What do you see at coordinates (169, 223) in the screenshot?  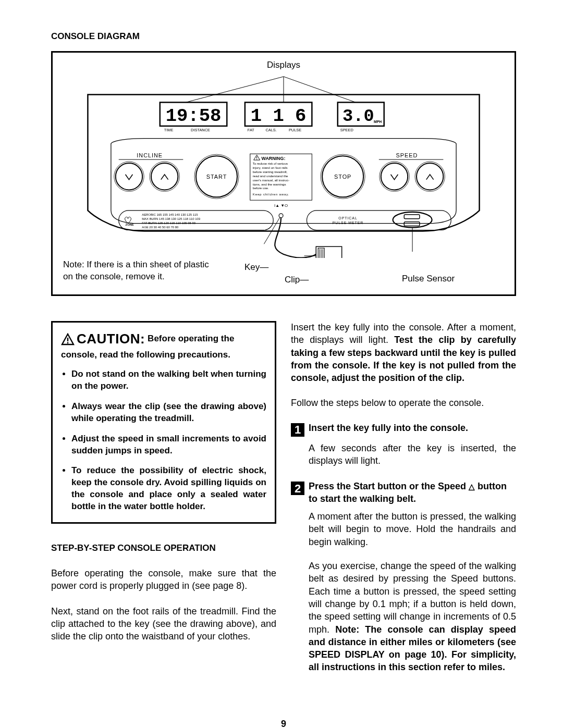 I see `zone-row-2: FAT BURN 125 120 115 110 105 95 90` at bounding box center [169, 223].